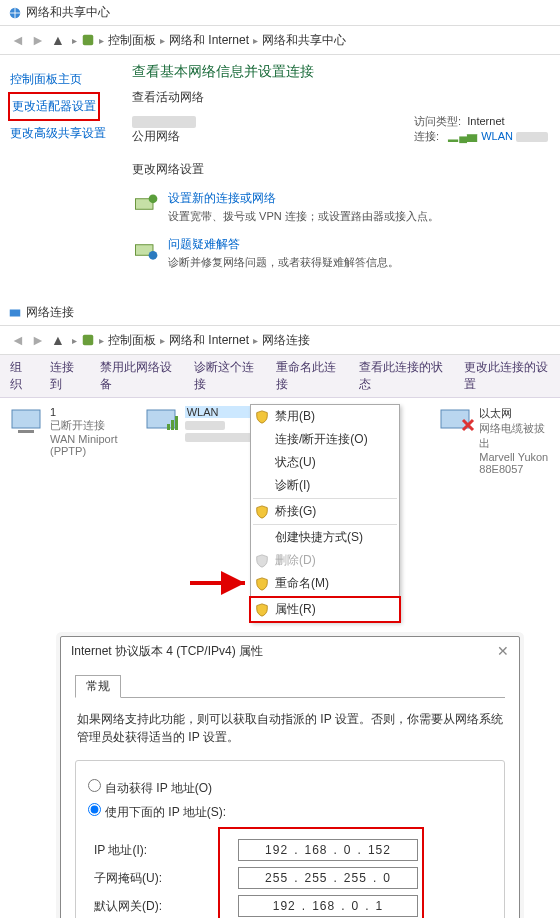  I want to click on sep-icon: ▸, so click(74, 40).